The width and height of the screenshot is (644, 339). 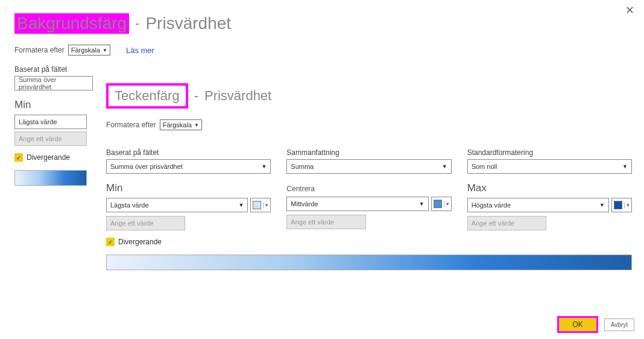 What do you see at coordinates (538, 205) in the screenshot?
I see `max-value-select: Högsta värde ▼` at bounding box center [538, 205].